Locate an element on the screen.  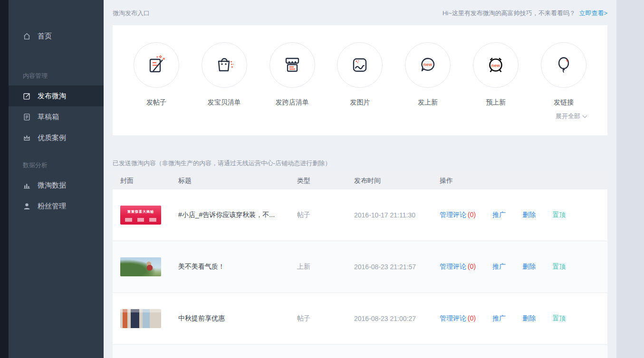
sidebar-item-weitao-data: 微淘数据 is located at coordinates (56, 185).